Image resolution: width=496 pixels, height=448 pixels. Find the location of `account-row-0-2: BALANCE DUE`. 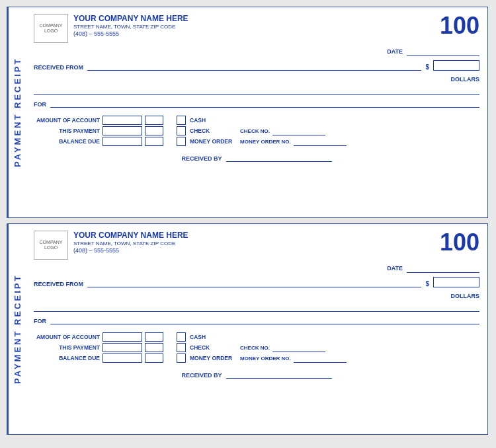

account-row-0-2: BALANCE DUE is located at coordinates (99, 141).